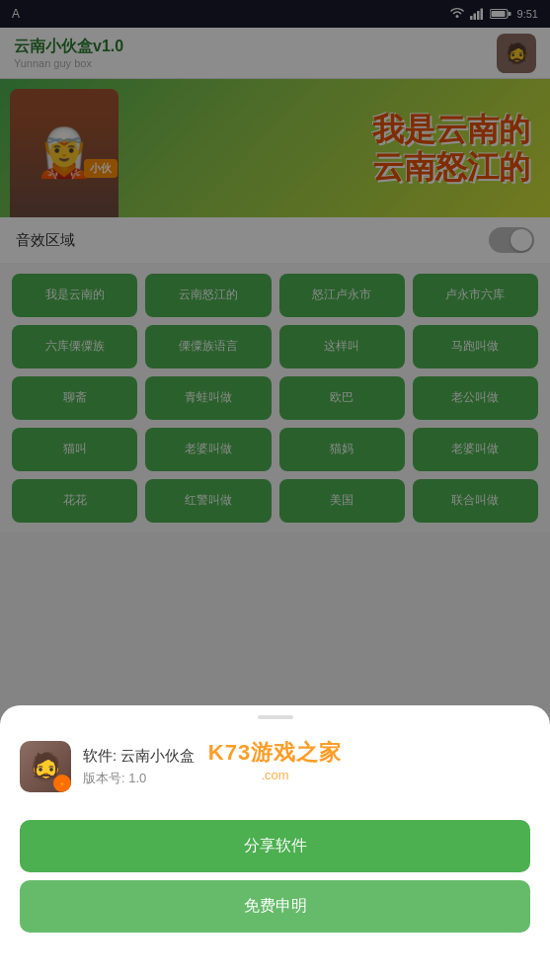  What do you see at coordinates (275, 775) in the screenshot?
I see `app-info-row: 🔸 软件: 云南小伙盒 版本号: 1.0` at bounding box center [275, 775].